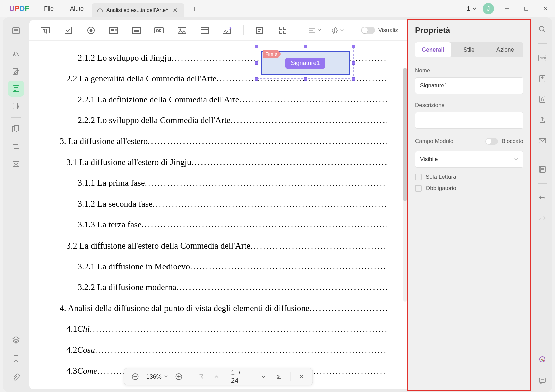 The width and height of the screenshot is (555, 392). Describe the element at coordinates (16, 71) in the screenshot. I see `edit-tool-button` at that location.